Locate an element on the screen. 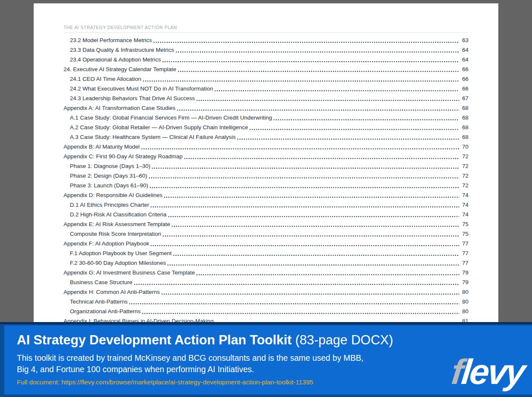  toc-entry: A.3 Case Study: Healthcare System — Clin… is located at coordinates (266, 137).